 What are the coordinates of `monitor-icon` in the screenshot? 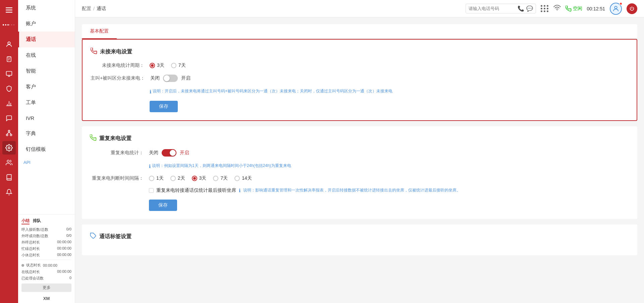 It's located at (9, 74).